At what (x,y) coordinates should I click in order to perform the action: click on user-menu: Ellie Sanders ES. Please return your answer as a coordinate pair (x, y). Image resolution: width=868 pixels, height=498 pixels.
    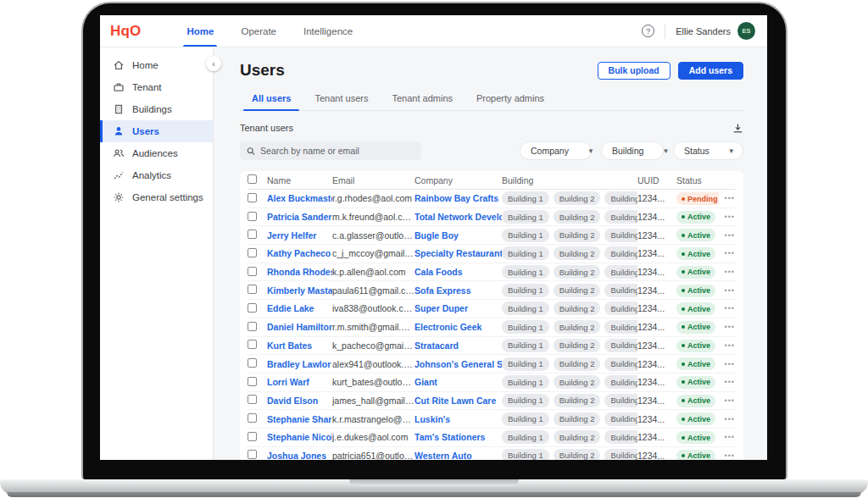
    Looking at the image, I should click on (715, 30).